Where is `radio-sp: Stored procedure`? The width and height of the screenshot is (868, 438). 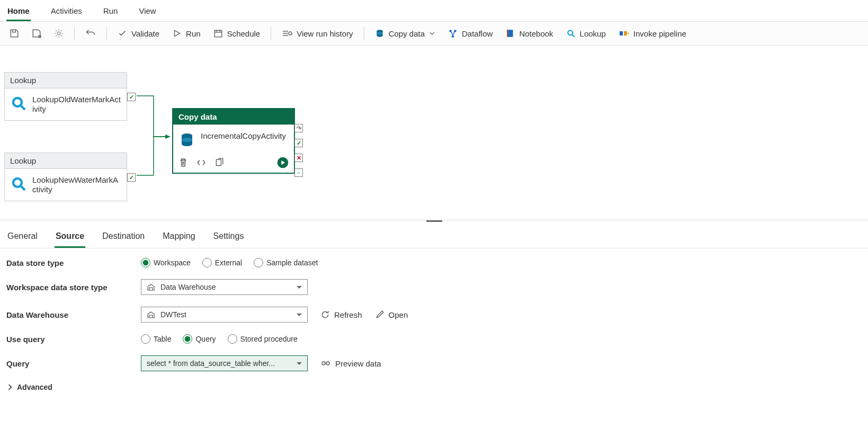
radio-sp: Stored procedure is located at coordinates (263, 339).